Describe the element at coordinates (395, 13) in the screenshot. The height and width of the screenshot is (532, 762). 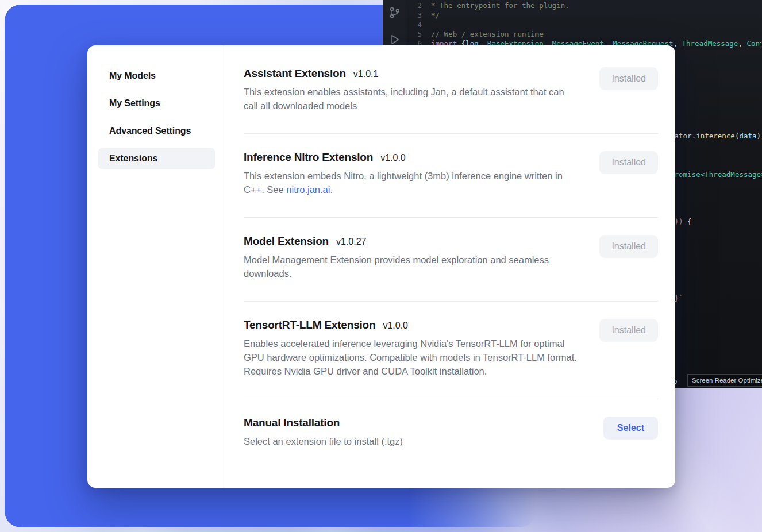
I see `source-control-icon` at that location.